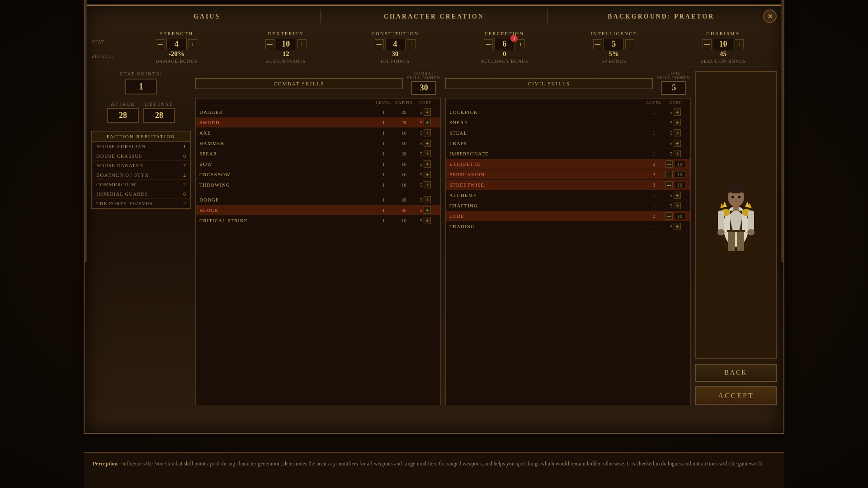 This screenshot has height=488, width=868. What do you see at coordinates (141, 238) in the screenshot?
I see `left-panel: STAT POINTS: 1 ATTACK 28 DEFENSE 28 FACT…` at bounding box center [141, 238].